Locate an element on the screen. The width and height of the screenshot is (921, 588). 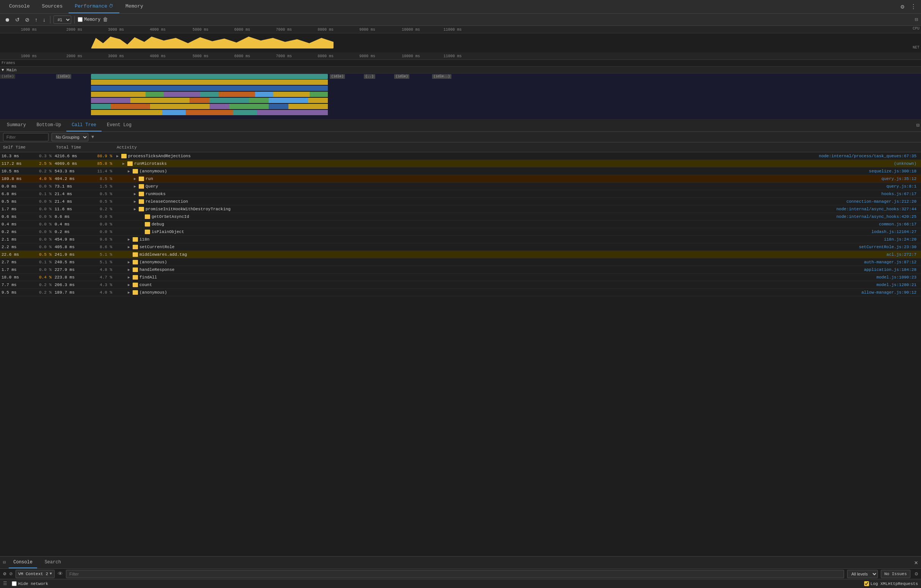
search-tab: Search is located at coordinates (53, 562).